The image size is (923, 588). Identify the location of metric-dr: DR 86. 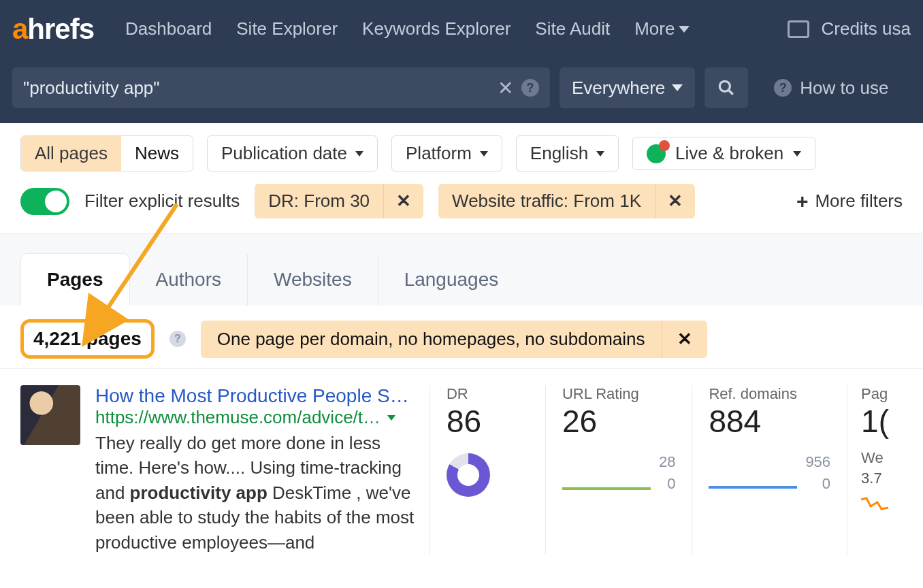
(487, 470).